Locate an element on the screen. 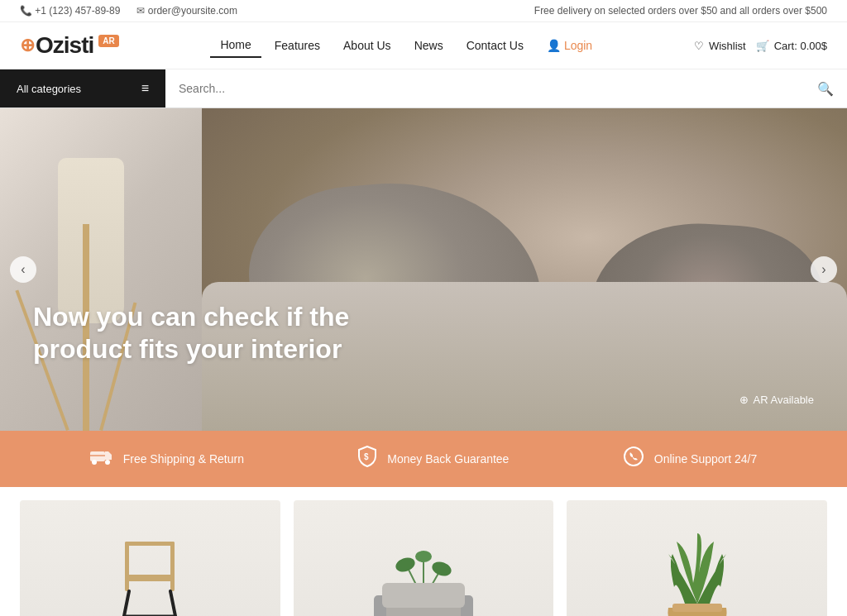  armchair-illustration is located at coordinates (424, 558).